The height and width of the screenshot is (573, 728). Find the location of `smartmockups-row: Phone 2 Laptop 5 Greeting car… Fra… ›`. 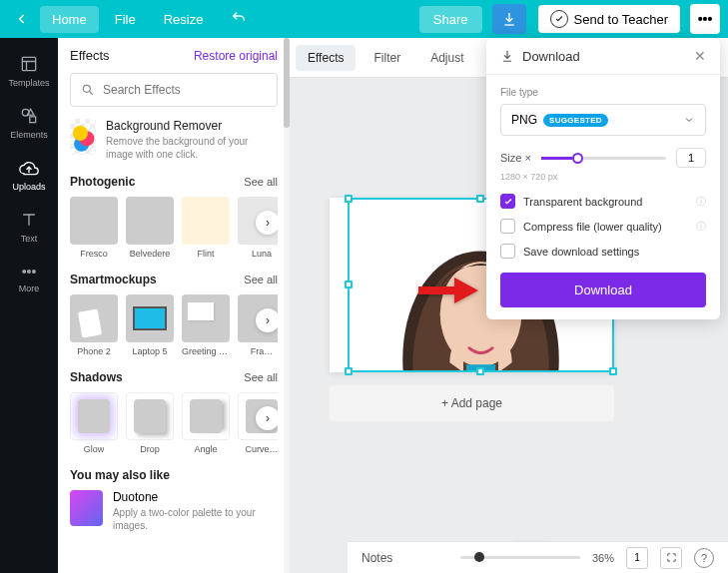

smartmockups-row: Phone 2 Laptop 5 Greeting car… Fra… › is located at coordinates (174, 325).